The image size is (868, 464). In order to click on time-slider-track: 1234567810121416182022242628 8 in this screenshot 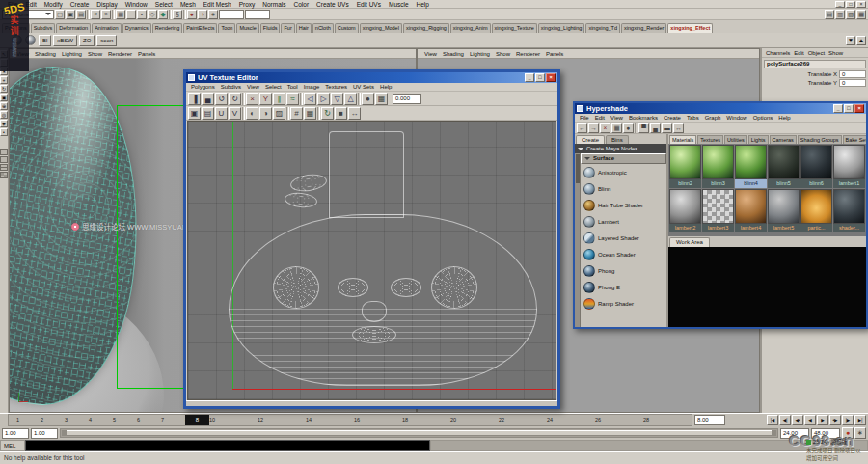, I will do `click(350, 421)`.